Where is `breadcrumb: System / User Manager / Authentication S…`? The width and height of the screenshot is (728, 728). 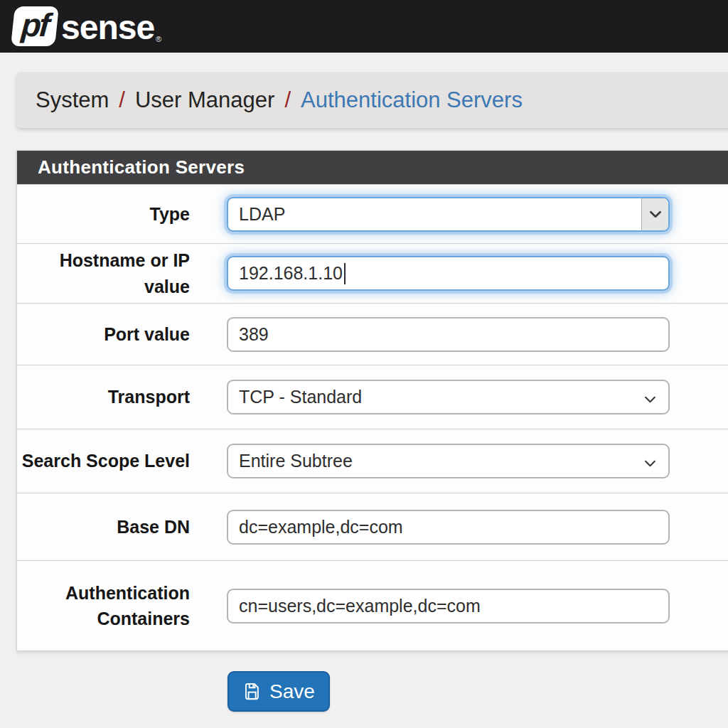
breadcrumb: System / User Manager / Authentication S… is located at coordinates (373, 100).